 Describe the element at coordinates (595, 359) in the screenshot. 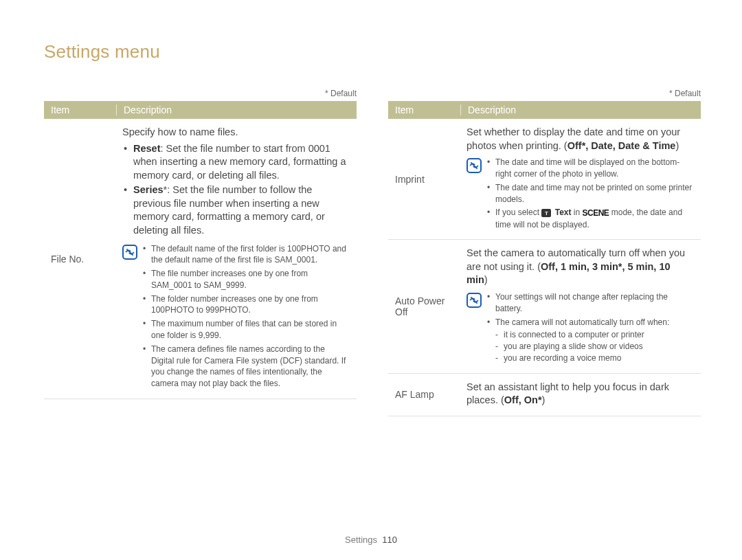

I see `sub-item: you are recording a voice memo` at that location.